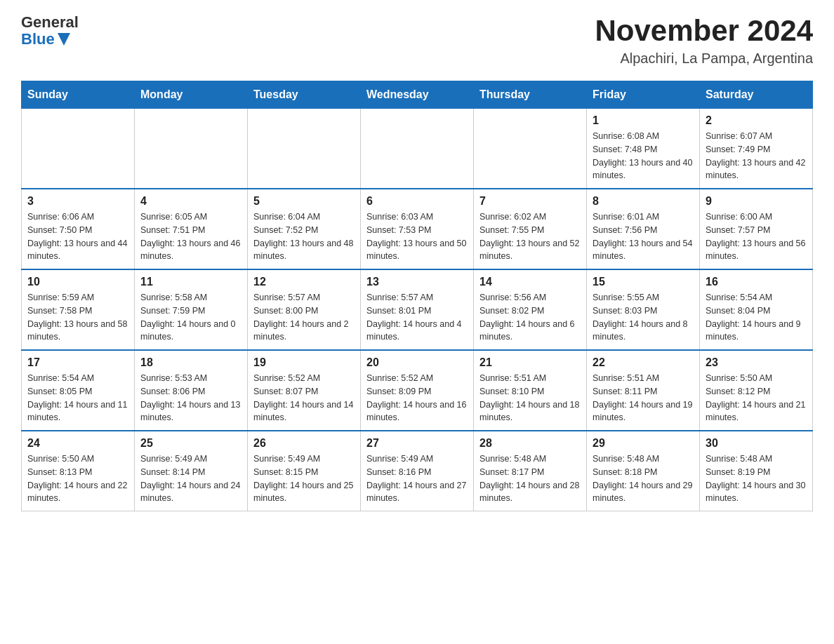 The image size is (834, 644). What do you see at coordinates (304, 398) in the screenshot?
I see `day-info: Sunrise: 5:52 AMSunset: 8:07 PMDaylight:…` at bounding box center [304, 398].